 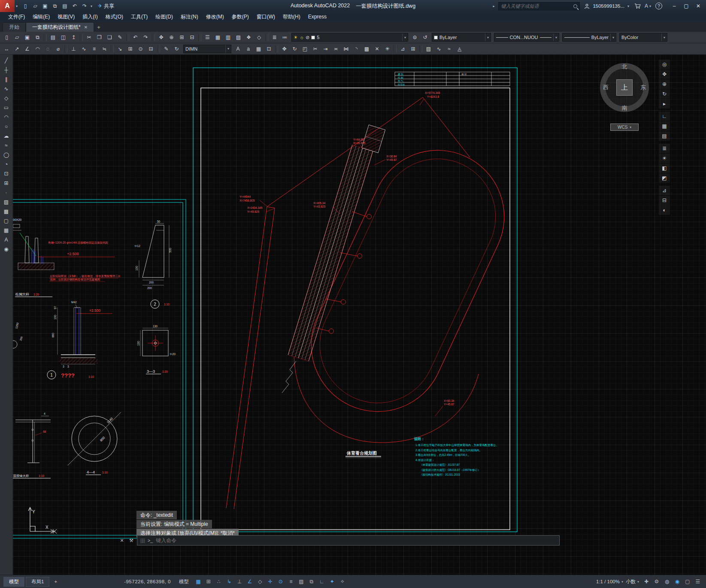 I want to click on field-icon: ⊡, so click(x=269, y=49).